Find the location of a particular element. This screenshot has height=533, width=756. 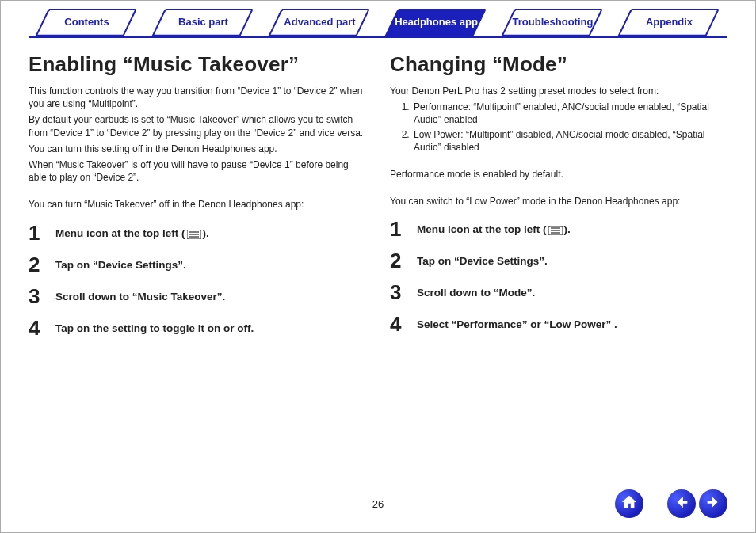

body-text: Your Denon PerL Pro has 2 setting preset… is located at coordinates (559, 91).